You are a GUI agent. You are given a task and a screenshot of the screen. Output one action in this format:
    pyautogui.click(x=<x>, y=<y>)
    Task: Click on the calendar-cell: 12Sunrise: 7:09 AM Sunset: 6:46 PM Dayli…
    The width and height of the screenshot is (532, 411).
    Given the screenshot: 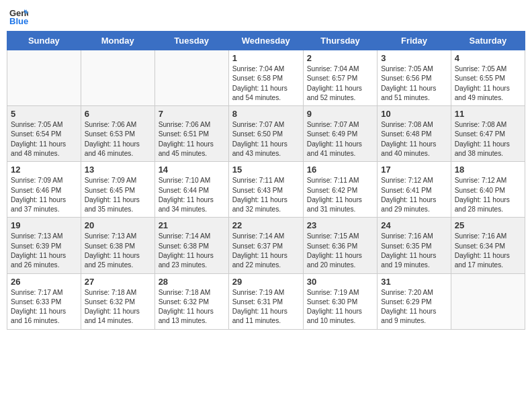 What is the action you would take?
    pyautogui.click(x=44, y=189)
    